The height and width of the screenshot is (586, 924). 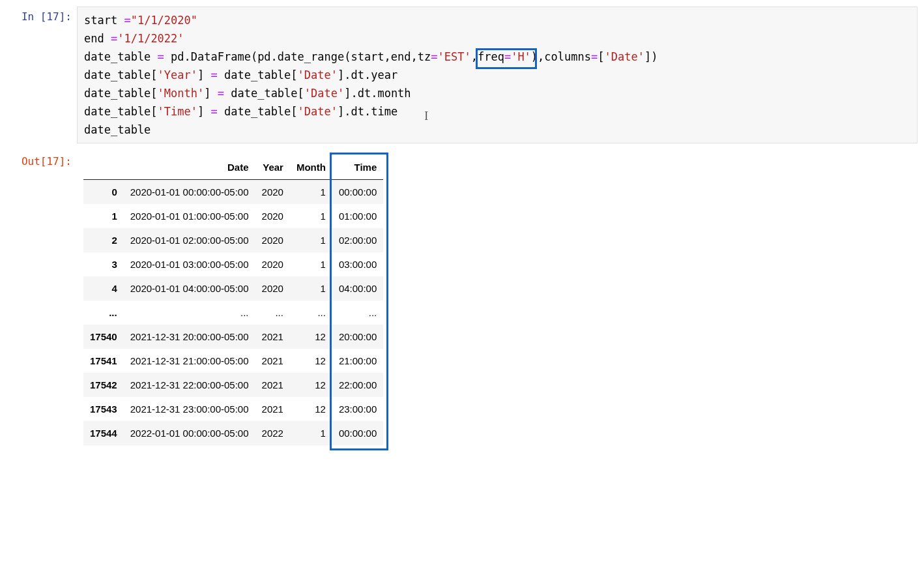 I want to click on cell-time: 00:00:00, so click(x=358, y=192).